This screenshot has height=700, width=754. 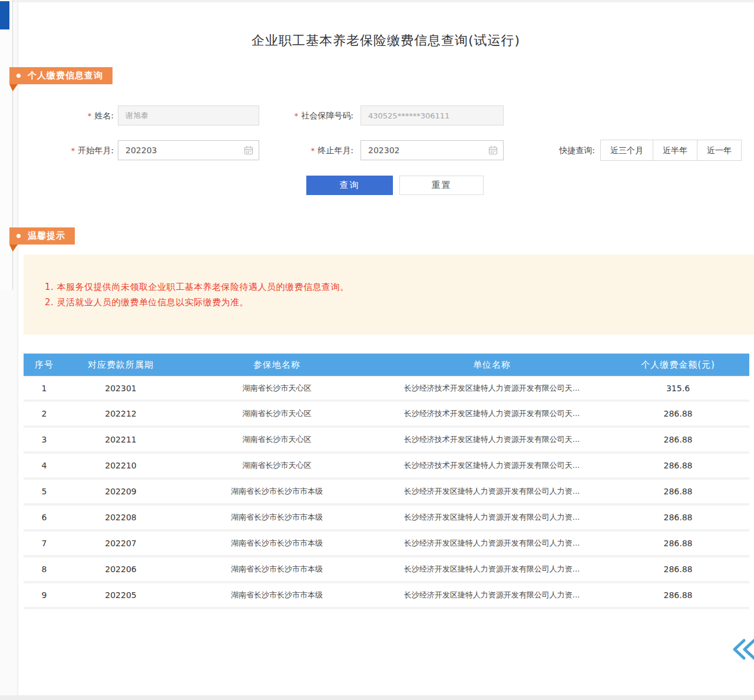 What do you see at coordinates (44, 595) in the screenshot?
I see `table-cell: 9` at bounding box center [44, 595].